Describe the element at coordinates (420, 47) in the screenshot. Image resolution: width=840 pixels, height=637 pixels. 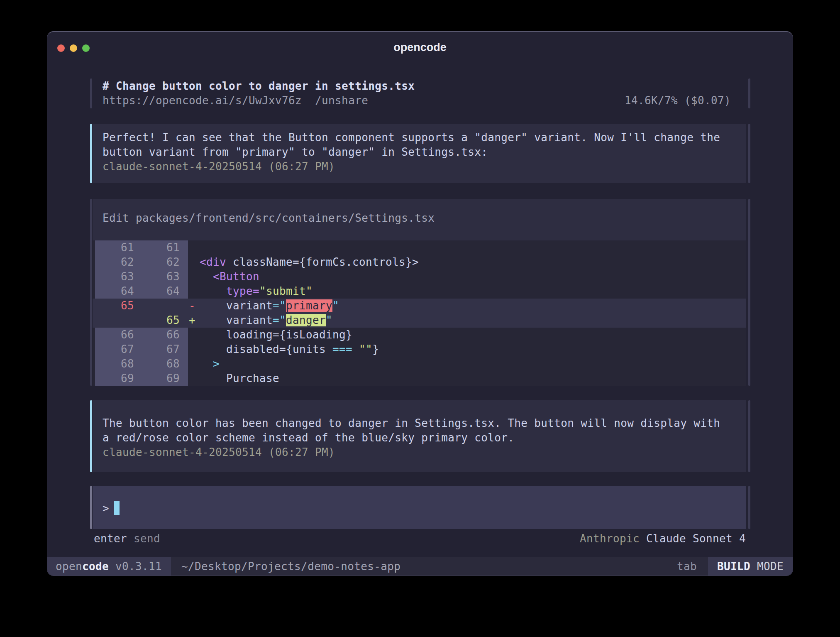
I see `window-title: opencode` at that location.